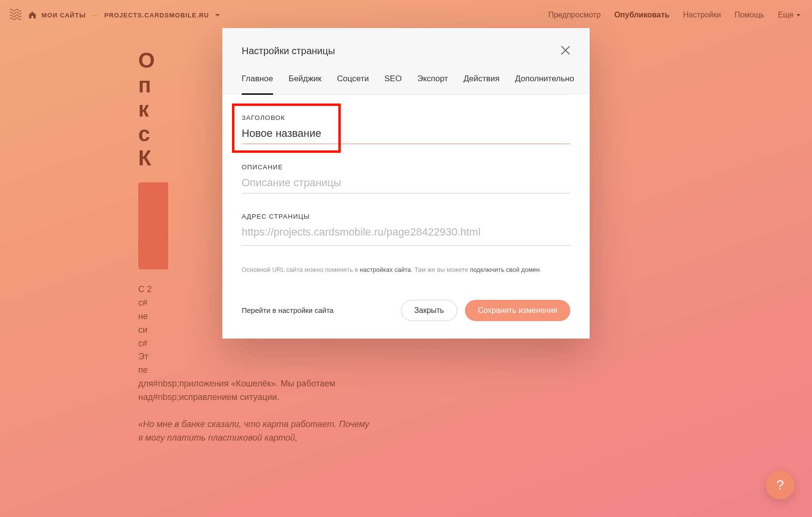 This screenshot has width=812, height=517. Describe the element at coordinates (406, 134) in the screenshot. I see `title-input` at that location.